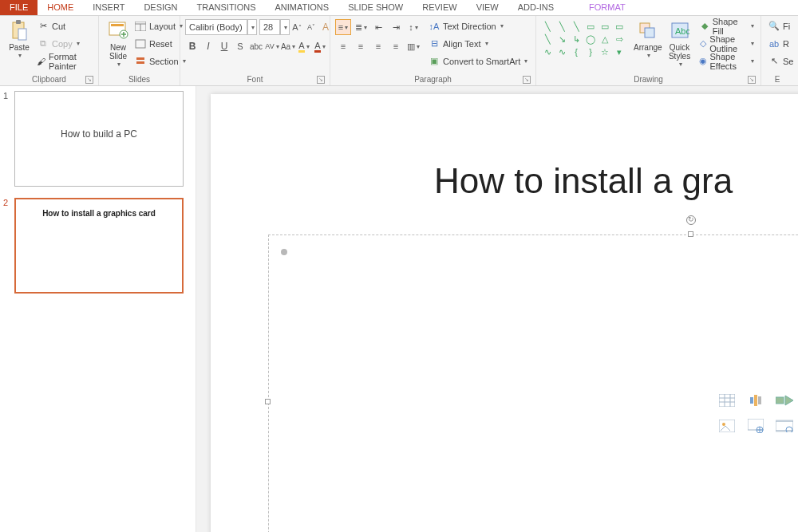 This screenshot has width=798, height=532. Describe the element at coordinates (160, 61) in the screenshot. I see `section-button: Section▾` at that location.